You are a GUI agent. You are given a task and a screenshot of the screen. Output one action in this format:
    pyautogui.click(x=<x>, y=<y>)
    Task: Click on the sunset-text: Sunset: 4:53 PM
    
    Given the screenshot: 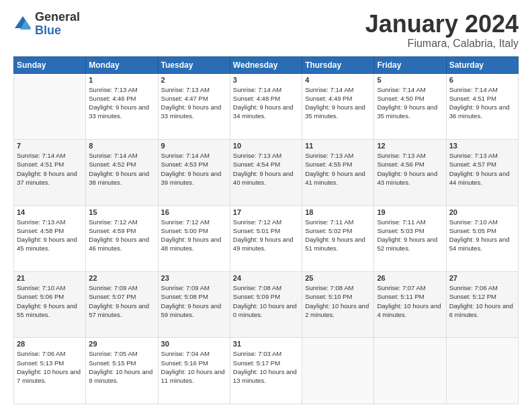 What is the action you would take?
    pyautogui.click(x=185, y=164)
    